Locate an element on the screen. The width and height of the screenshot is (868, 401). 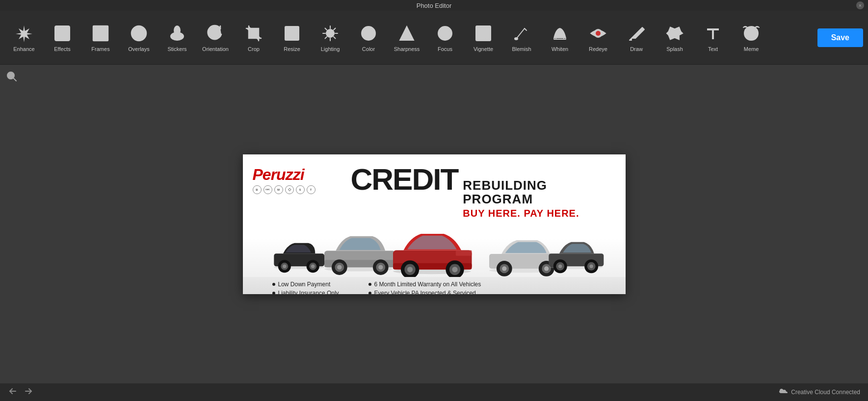
zoom-icon is located at coordinates (12, 78).